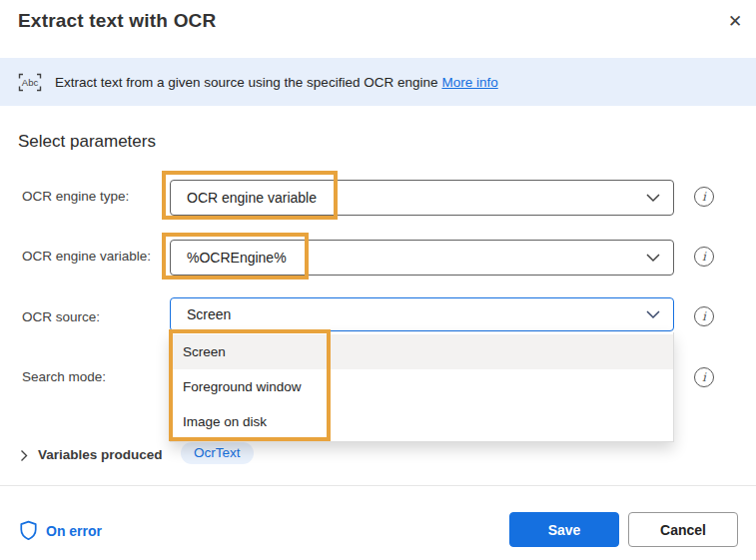  I want to click on svg-text: Abc, so click(30, 82).